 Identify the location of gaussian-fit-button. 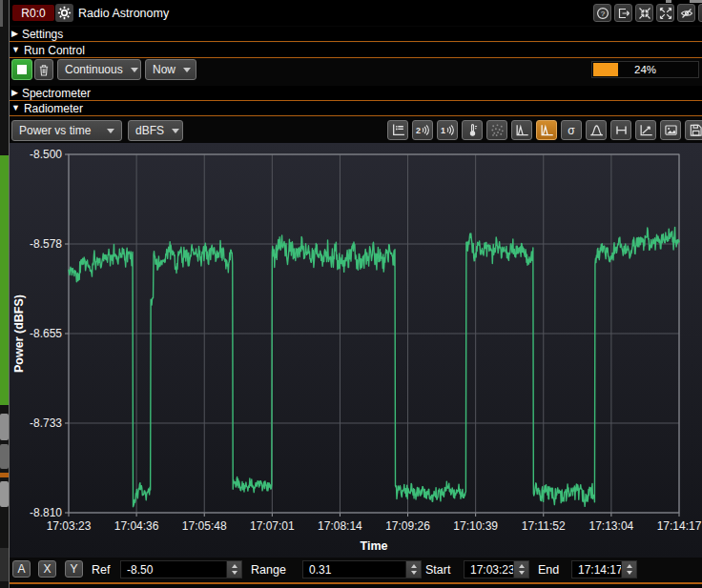
(596, 130).